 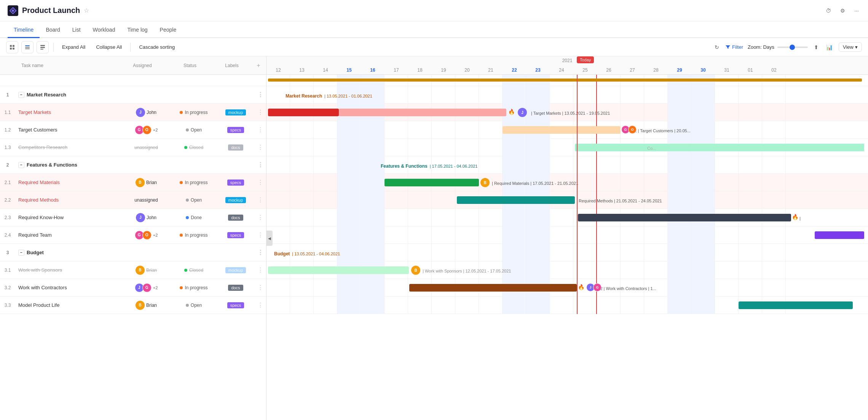 I want to click on target-markets-bar-pink, so click(x=423, y=112).